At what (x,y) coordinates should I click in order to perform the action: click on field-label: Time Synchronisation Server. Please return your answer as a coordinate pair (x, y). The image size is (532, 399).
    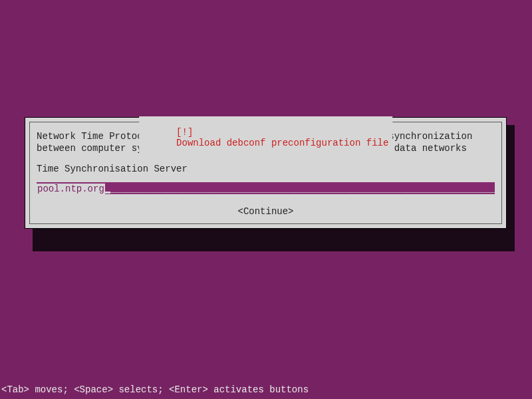
    Looking at the image, I should click on (266, 169).